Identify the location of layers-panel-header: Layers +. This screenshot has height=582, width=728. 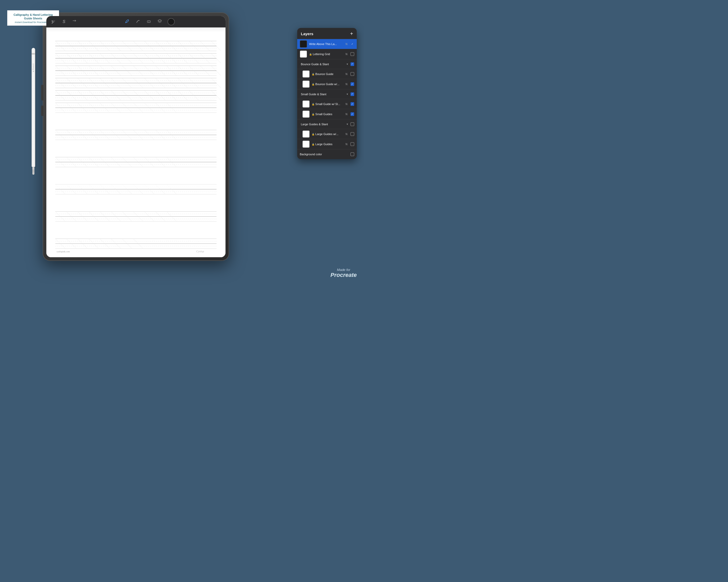
(327, 34).